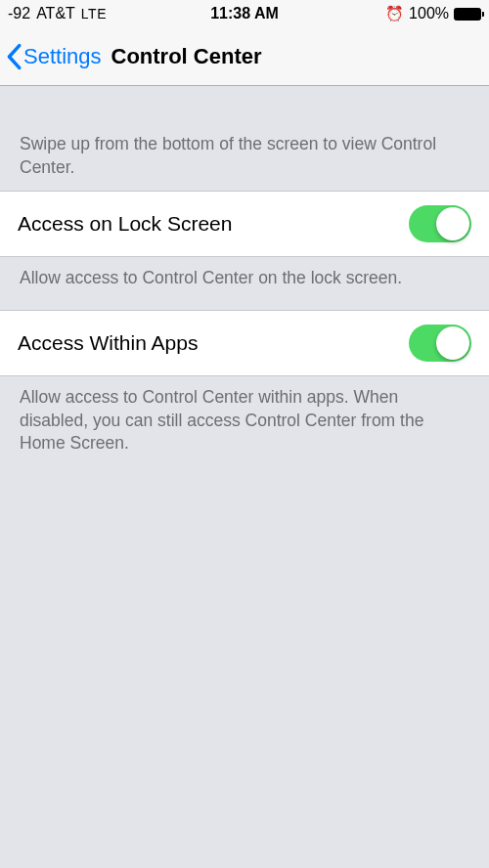  Describe the element at coordinates (14, 57) in the screenshot. I see `chevron-left-icon` at that location.